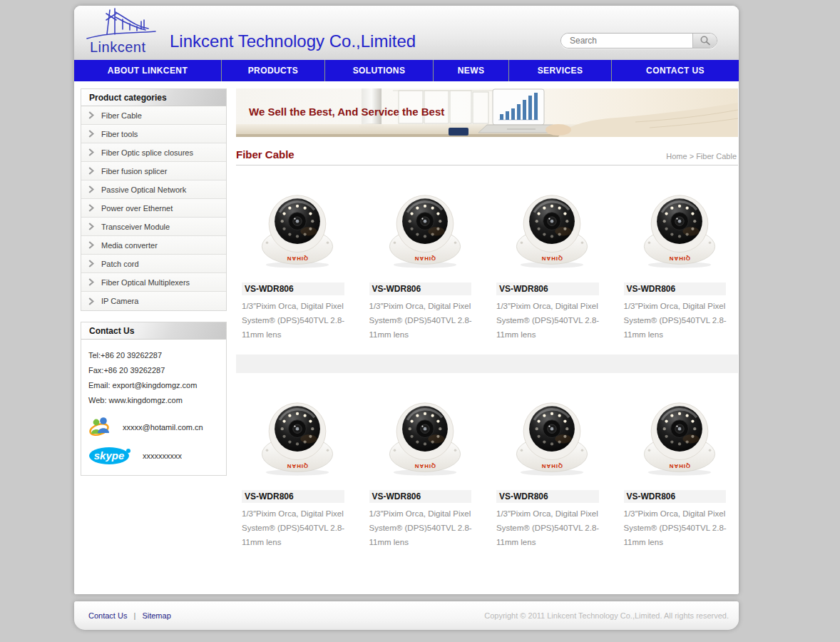  What do you see at coordinates (379, 71) in the screenshot?
I see `nav-solutions: SOLUTIONS` at bounding box center [379, 71].